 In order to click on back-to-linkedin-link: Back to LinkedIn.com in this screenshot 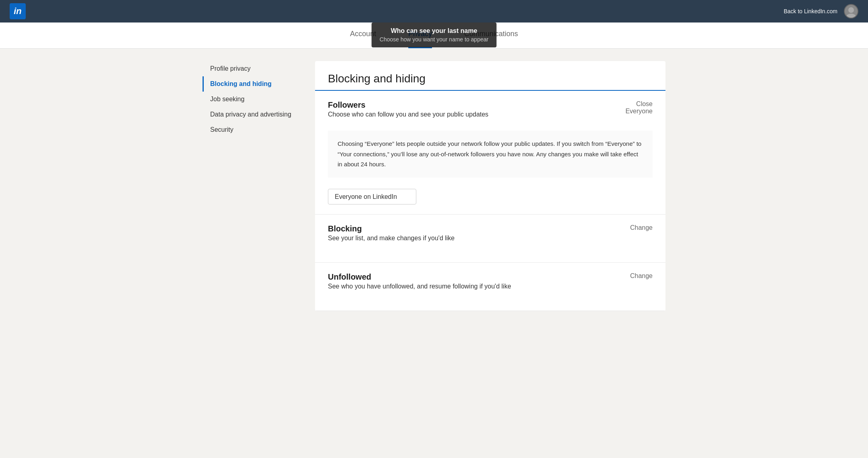, I will do `click(811, 11)`.